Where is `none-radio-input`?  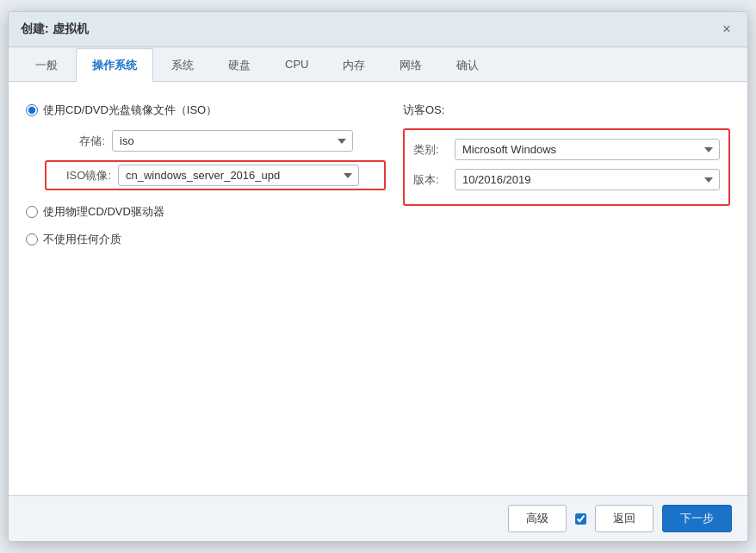 none-radio-input is located at coordinates (32, 239).